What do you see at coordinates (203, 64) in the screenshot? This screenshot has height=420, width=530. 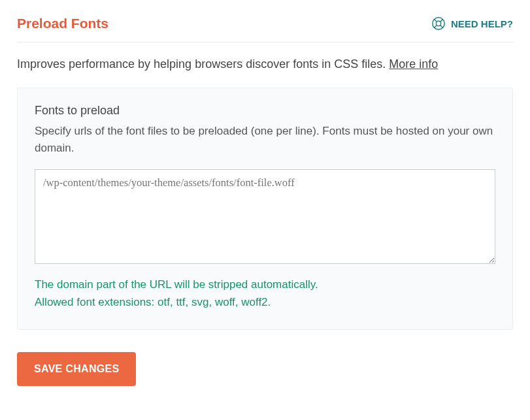 I see `description-text: Improves performance by helping browsers…` at bounding box center [203, 64].